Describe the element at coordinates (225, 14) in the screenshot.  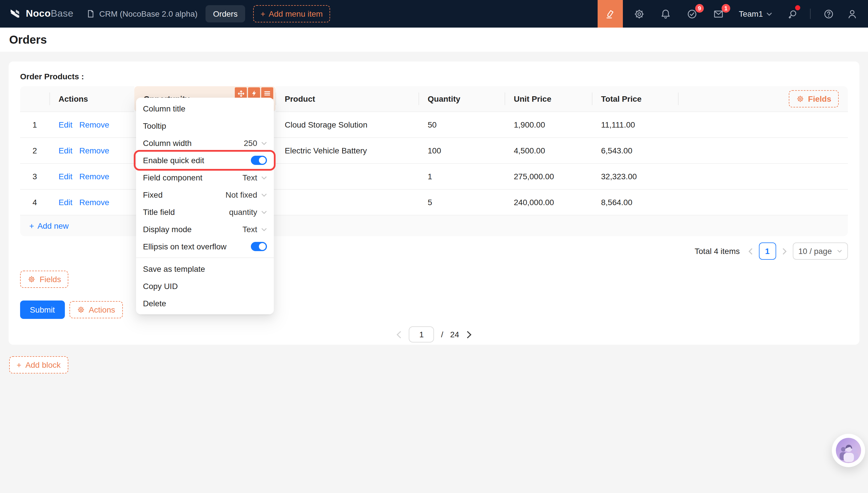
I see `nav-menu-orders: Orders` at that location.